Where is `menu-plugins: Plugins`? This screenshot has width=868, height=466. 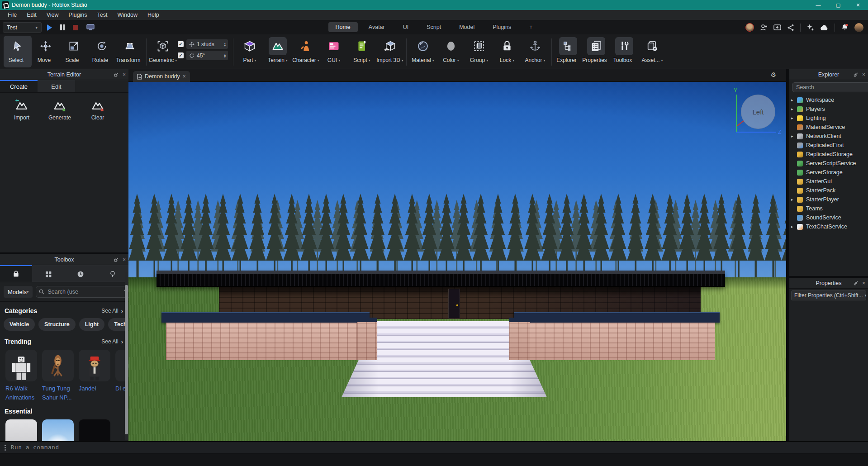
menu-plugins: Plugins is located at coordinates (78, 15).